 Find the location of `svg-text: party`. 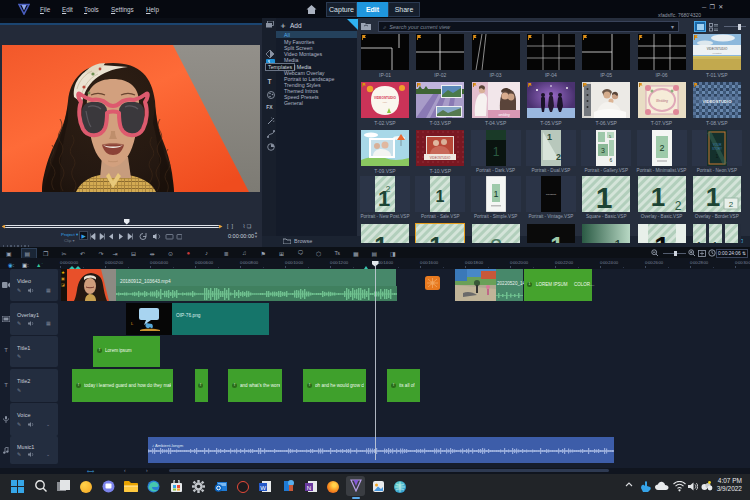

svg-text: party is located at coordinates (385, 102).